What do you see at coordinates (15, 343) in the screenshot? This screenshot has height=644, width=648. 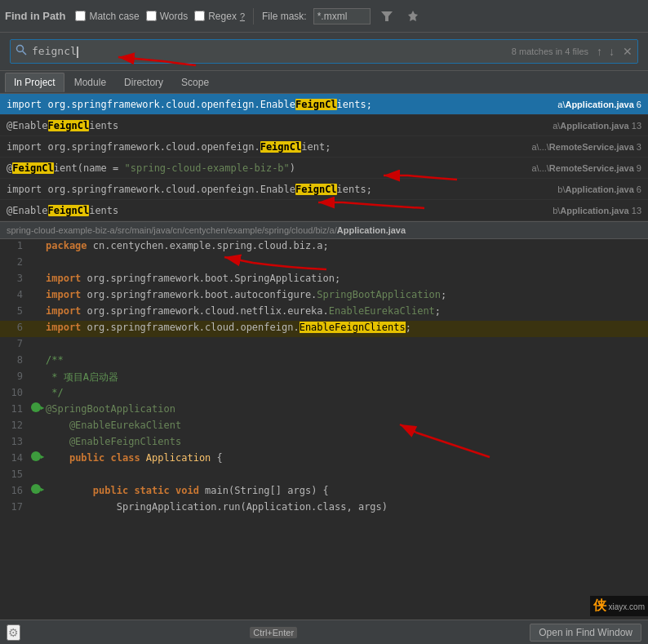 I see `line-number: 7` at bounding box center [15, 343].